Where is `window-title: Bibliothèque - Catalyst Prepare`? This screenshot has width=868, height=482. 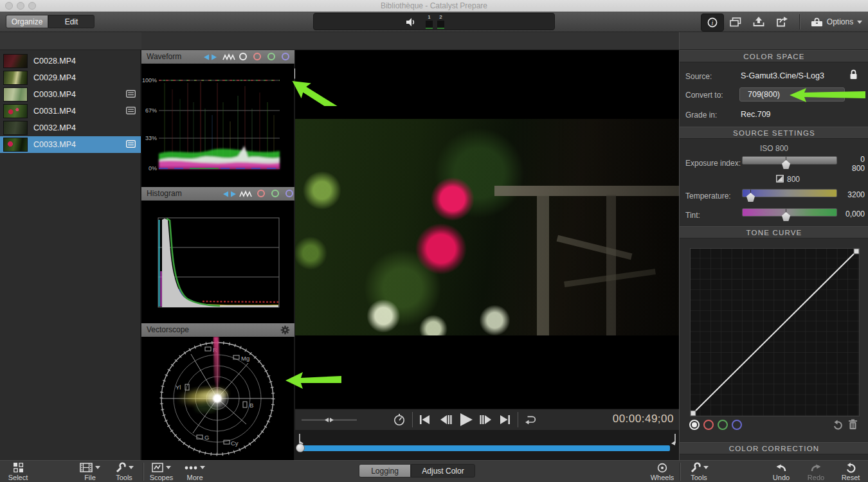 window-title: Bibliothèque - Catalyst Prepare is located at coordinates (434, 6).